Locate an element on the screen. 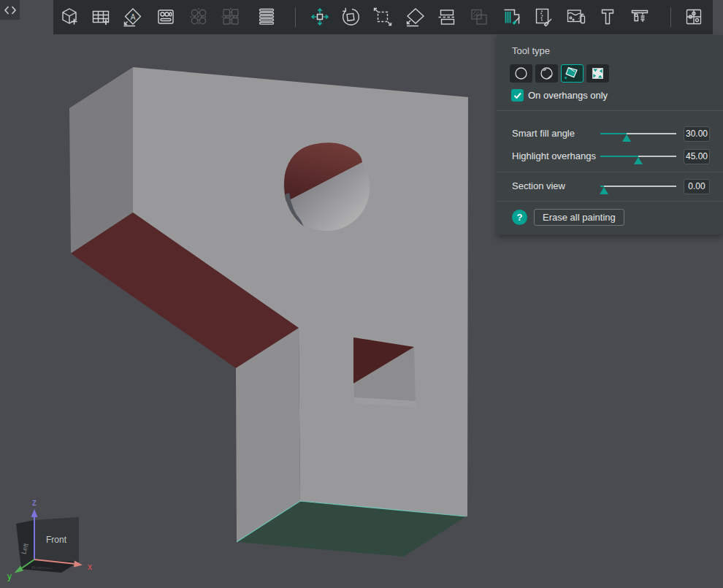 Image resolution: width=723 pixels, height=588 pixels. tool-option-circle is located at coordinates (521, 73).